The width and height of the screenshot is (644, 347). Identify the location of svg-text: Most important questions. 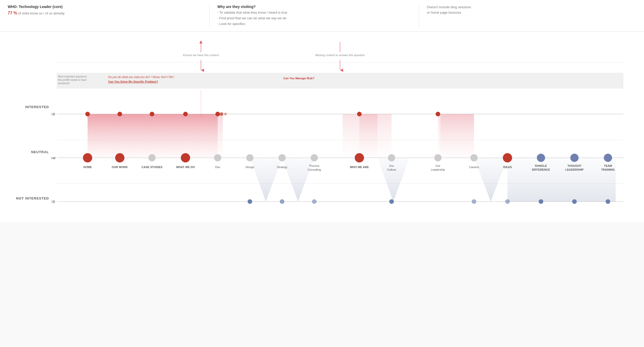
(72, 77).